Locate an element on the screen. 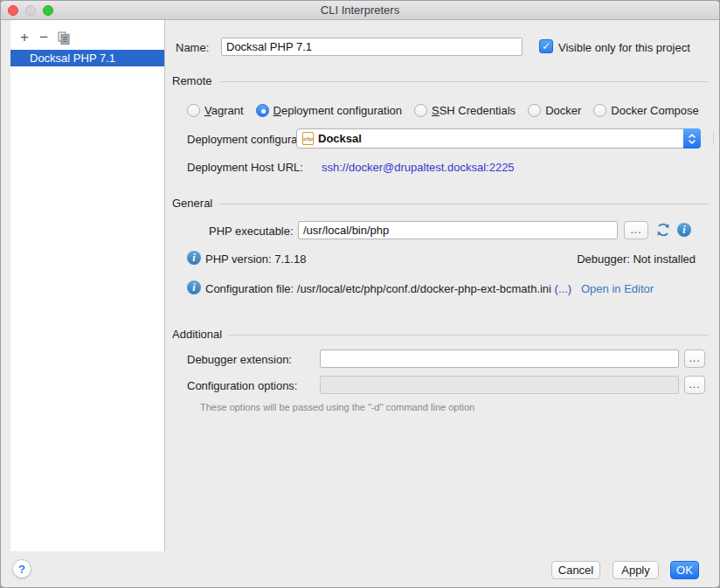 Image resolution: width=720 pixels, height=588 pixels. sftp-server-icon: sftp is located at coordinates (308, 138).